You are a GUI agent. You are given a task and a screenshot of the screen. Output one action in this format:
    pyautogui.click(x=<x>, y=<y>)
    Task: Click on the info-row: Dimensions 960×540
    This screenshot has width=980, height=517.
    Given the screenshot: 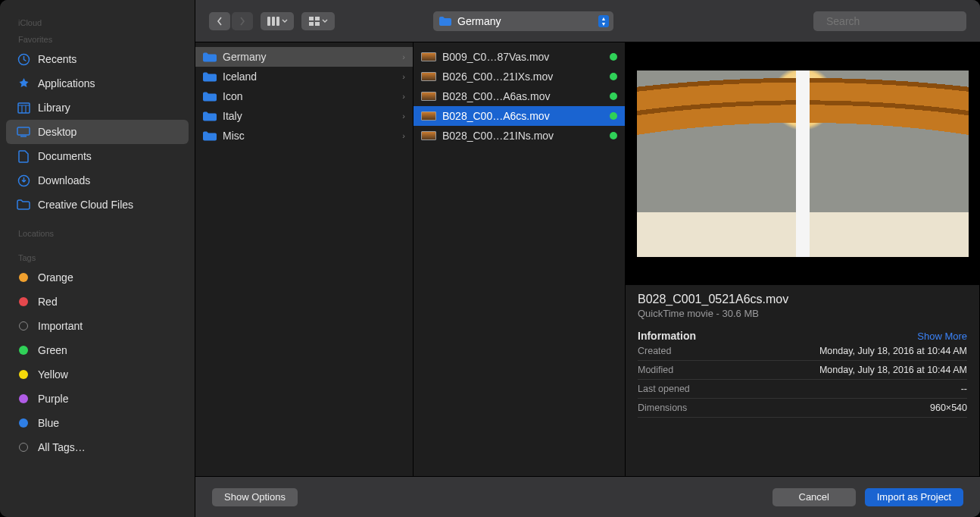 What is the action you would take?
    pyautogui.click(x=803, y=408)
    